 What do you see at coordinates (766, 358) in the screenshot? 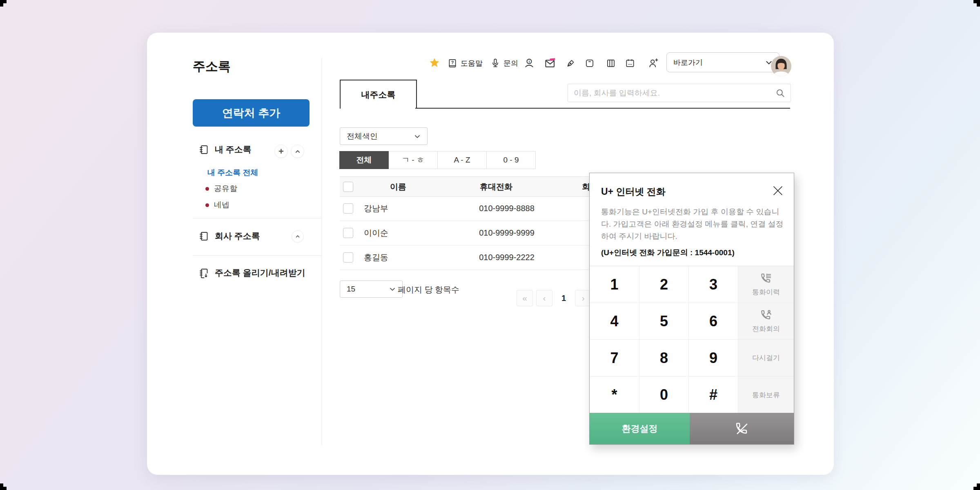
I see `function-label: 다시걸기` at bounding box center [766, 358].